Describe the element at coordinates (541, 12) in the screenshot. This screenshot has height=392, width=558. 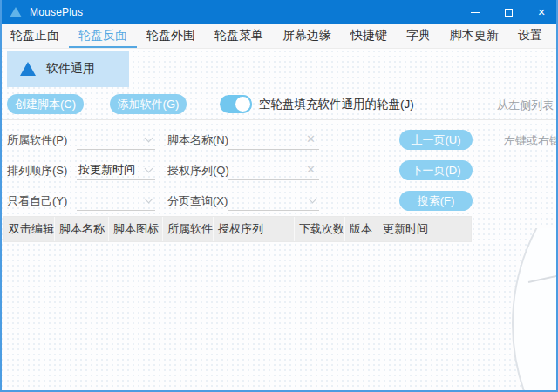
I see `close-button: ✕` at that location.